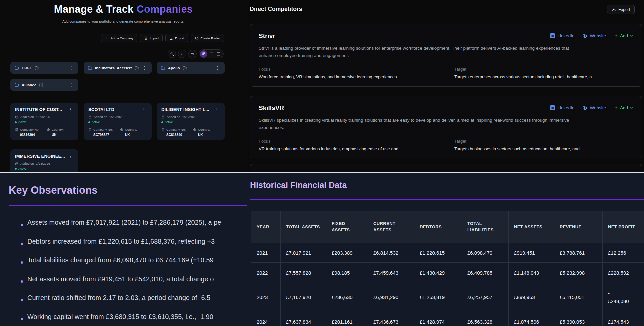  What do you see at coordinates (180, 135) in the screenshot?
I see `company-number: SC816340` at bounding box center [180, 135].